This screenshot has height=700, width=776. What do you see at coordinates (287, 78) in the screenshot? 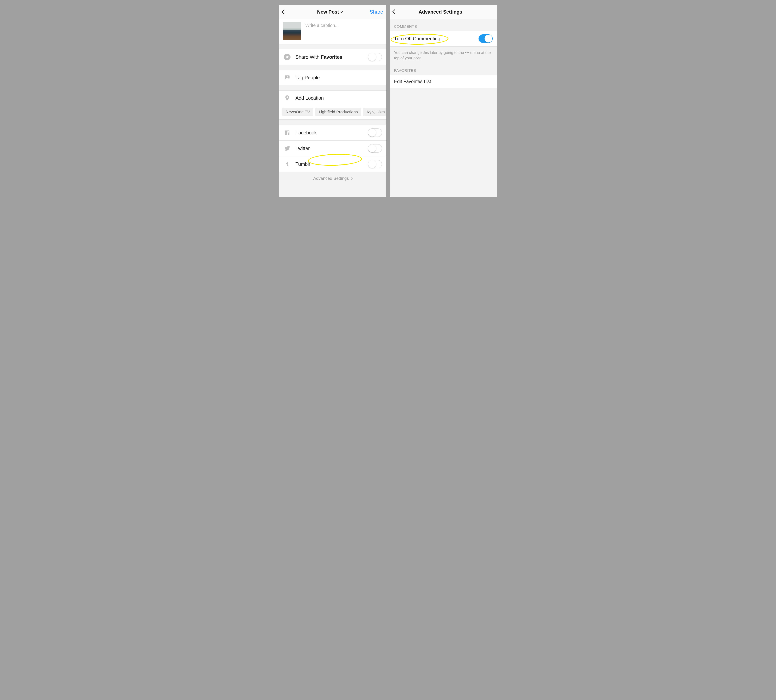
I see `person-card-icon` at bounding box center [287, 78].